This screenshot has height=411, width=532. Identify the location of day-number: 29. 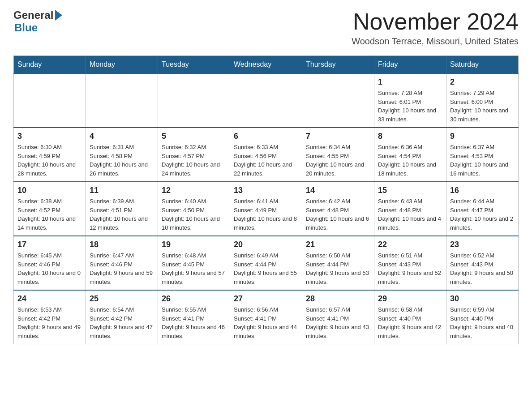
(410, 299).